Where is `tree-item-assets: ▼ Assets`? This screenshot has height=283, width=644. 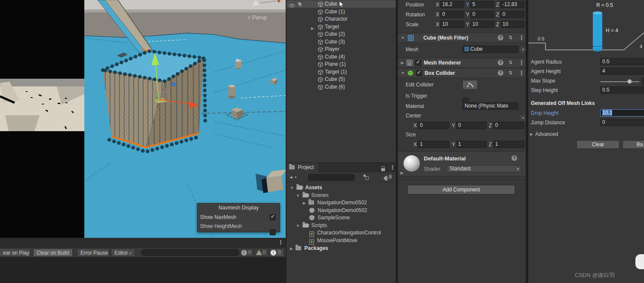 tree-item-assets: ▼ Assets is located at coordinates (306, 188).